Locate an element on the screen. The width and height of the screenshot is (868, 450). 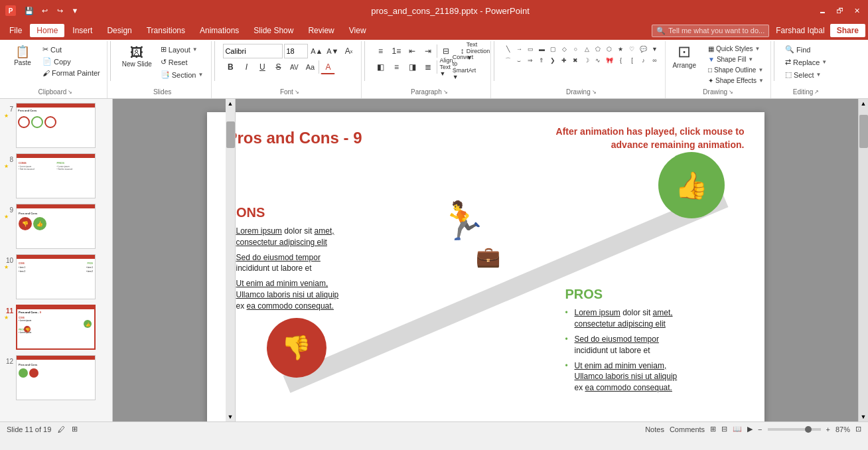
slide-thumb-9: 9 ★ Pros and Cons 👎 👍 is located at coordinates (56, 226).